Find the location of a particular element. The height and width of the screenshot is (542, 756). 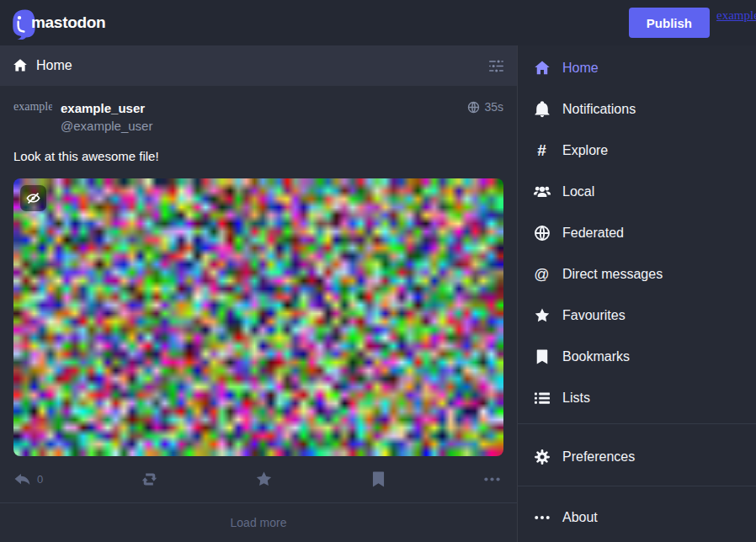

timestamp-link: 35s is located at coordinates (485, 106).